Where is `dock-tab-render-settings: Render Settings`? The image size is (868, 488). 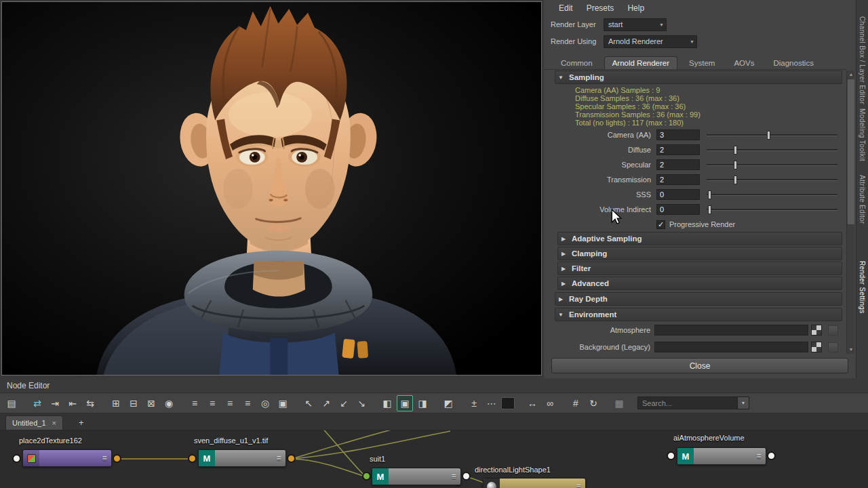
dock-tab-render-settings: Render Settings is located at coordinates (863, 287).